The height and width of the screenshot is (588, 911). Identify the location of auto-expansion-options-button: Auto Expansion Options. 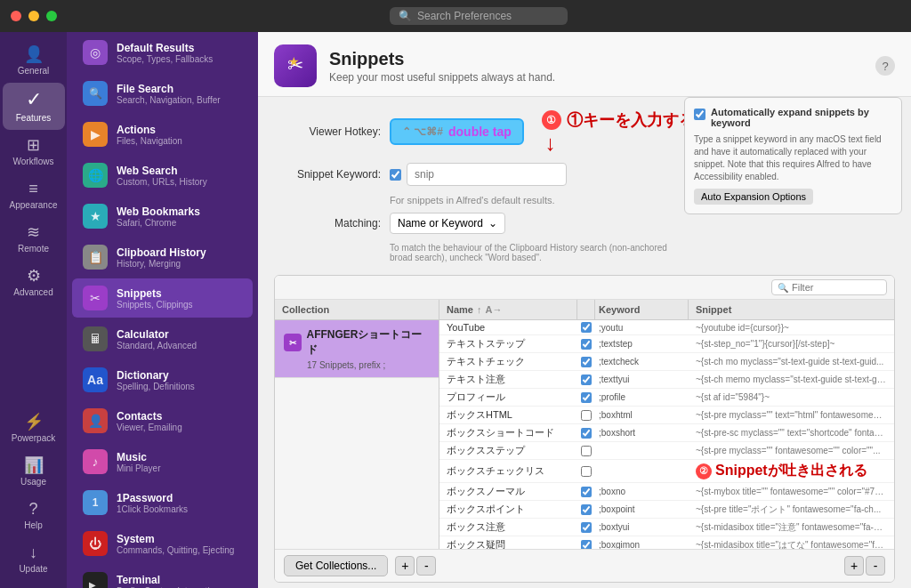
(754, 197).